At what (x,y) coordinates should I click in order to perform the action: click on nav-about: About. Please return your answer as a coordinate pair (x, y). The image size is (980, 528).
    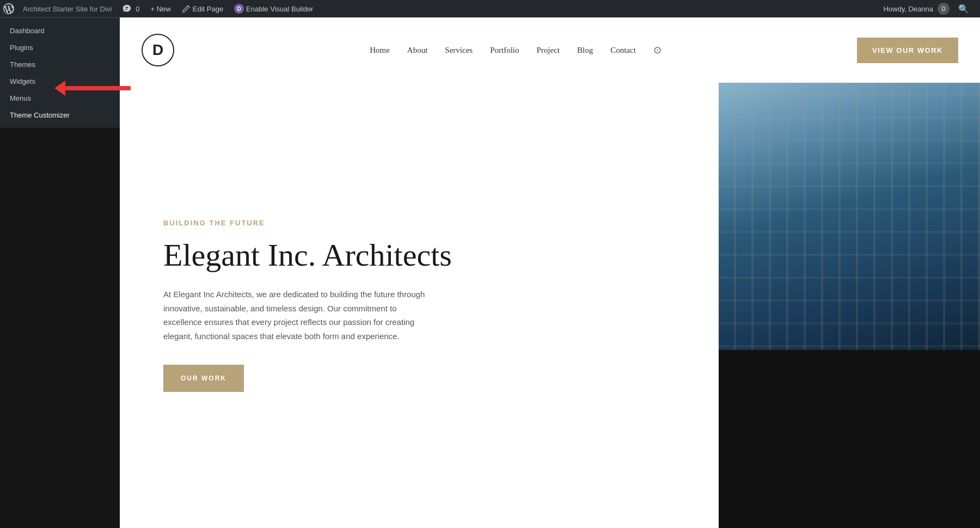
    Looking at the image, I should click on (418, 50).